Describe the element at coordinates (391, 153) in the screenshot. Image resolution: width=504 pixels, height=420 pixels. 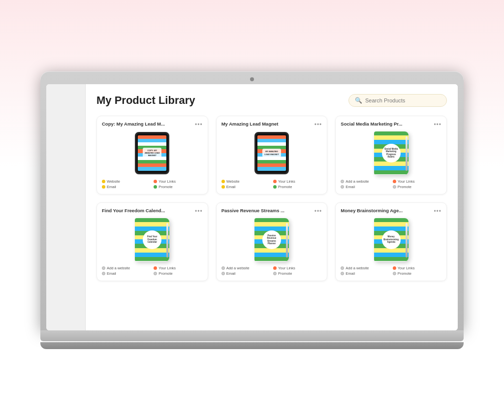
I see `book-circle: Social Media Marketing Progress Rubric` at that location.